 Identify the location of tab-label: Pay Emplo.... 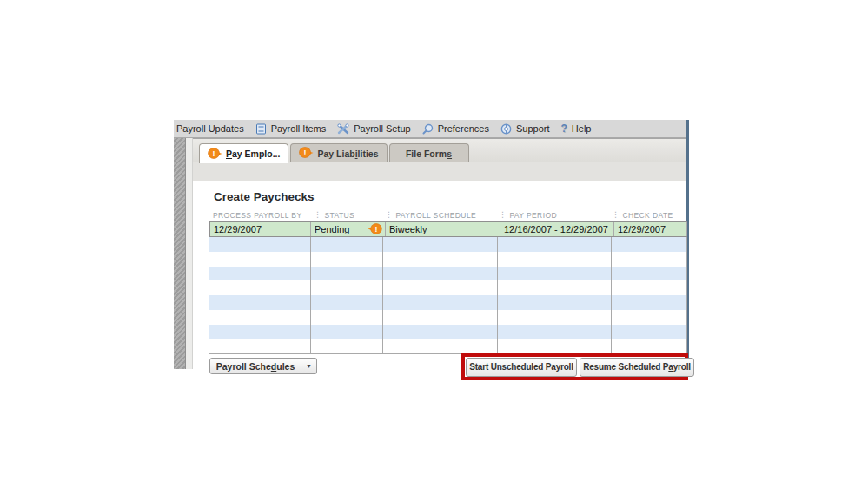
(253, 154).